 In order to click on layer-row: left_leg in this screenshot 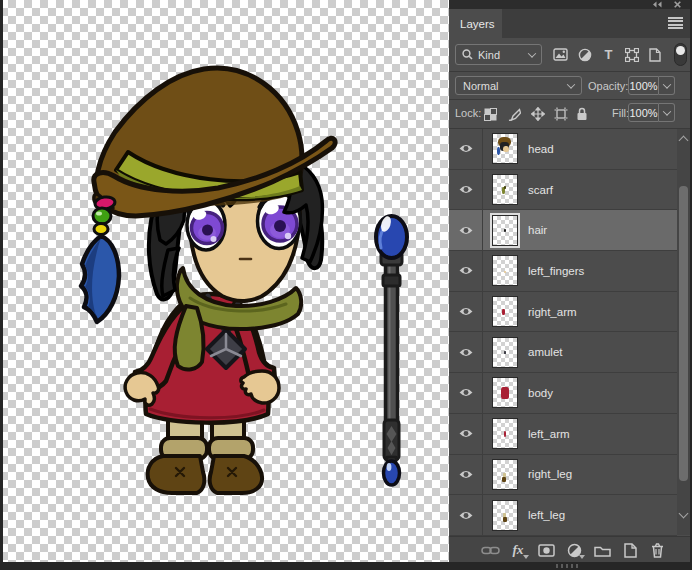, I will do `click(563, 516)`.